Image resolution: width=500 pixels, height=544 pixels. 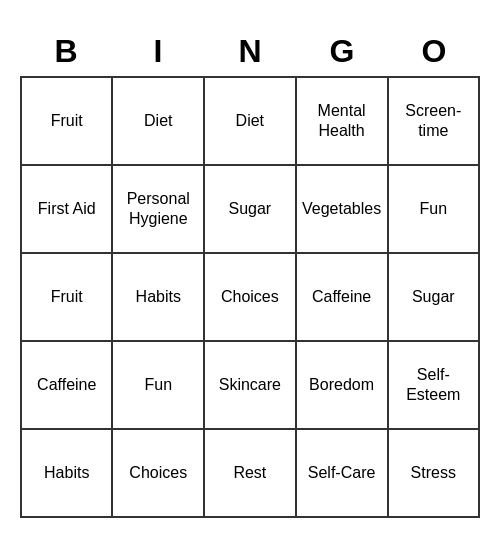 I want to click on bingo-cell: Mental Health, so click(x=342, y=121).